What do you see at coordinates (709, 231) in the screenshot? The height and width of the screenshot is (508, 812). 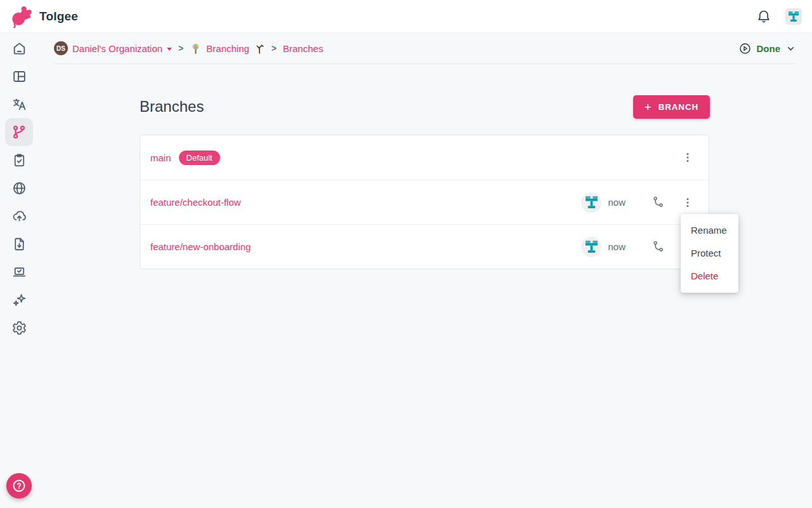 I see `menu-item-rename: Rename` at bounding box center [709, 231].